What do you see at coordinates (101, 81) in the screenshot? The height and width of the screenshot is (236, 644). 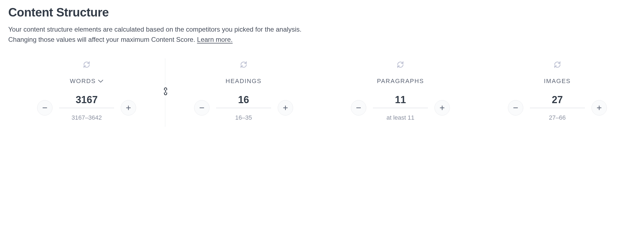 I see `chevron-down-icon` at bounding box center [101, 81].